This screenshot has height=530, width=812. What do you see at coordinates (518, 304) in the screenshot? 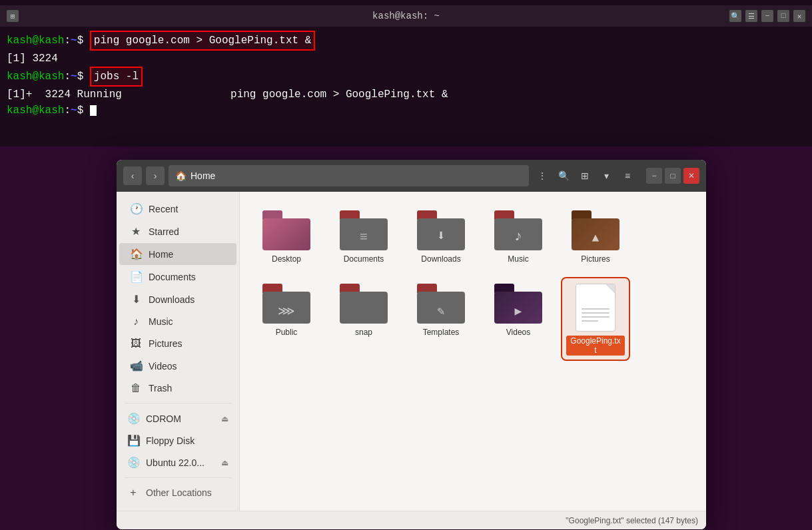
I see `videos-folder-icon: ▶` at bounding box center [518, 304].